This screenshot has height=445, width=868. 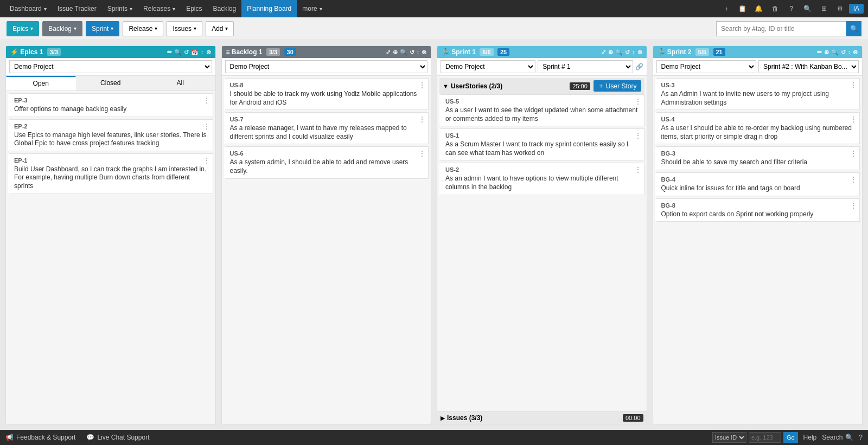 I want to click on sprint2-edit-icon: ✏, so click(x=819, y=52).